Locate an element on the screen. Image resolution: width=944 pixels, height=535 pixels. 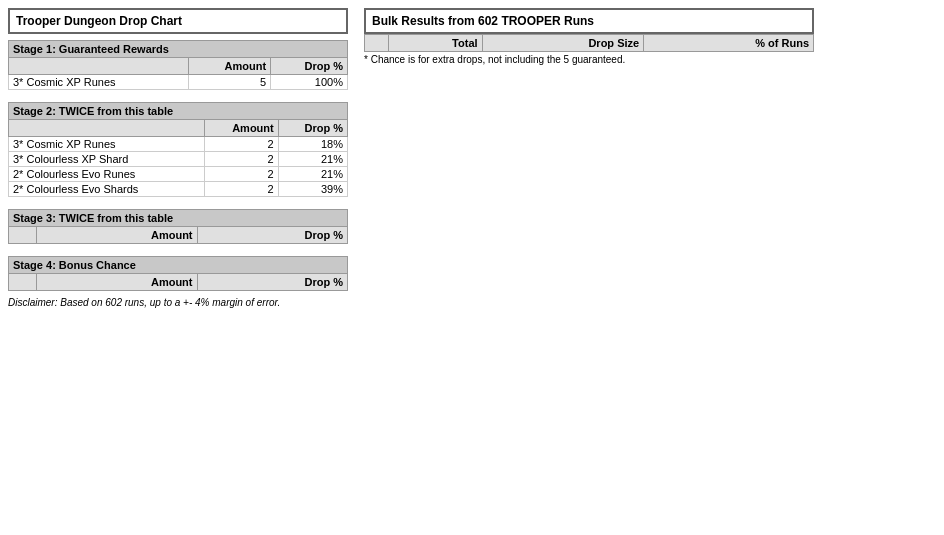
stage1-col3: Drop % is located at coordinates (310, 66).